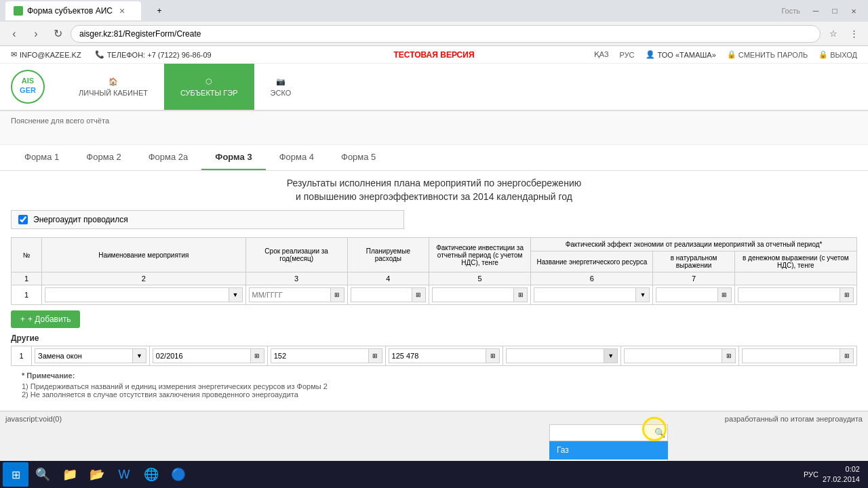 Image resolution: width=868 pixels, height=488 pixels. What do you see at coordinates (694, 262) in the screenshot?
I see `th-natural: в натуральном выражении` at bounding box center [694, 262].